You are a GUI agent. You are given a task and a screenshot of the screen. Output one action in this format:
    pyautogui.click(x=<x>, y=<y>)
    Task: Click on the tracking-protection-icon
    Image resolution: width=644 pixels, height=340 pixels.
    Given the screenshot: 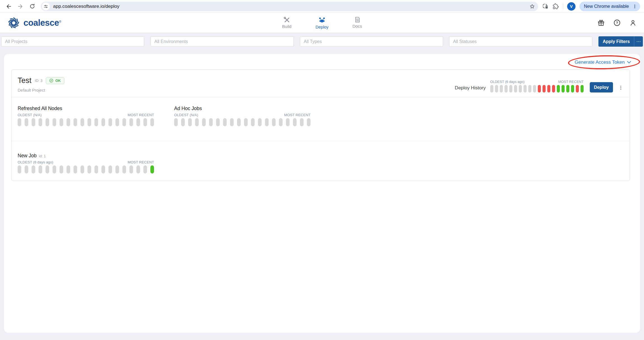 What is the action you would take?
    pyautogui.click(x=545, y=6)
    